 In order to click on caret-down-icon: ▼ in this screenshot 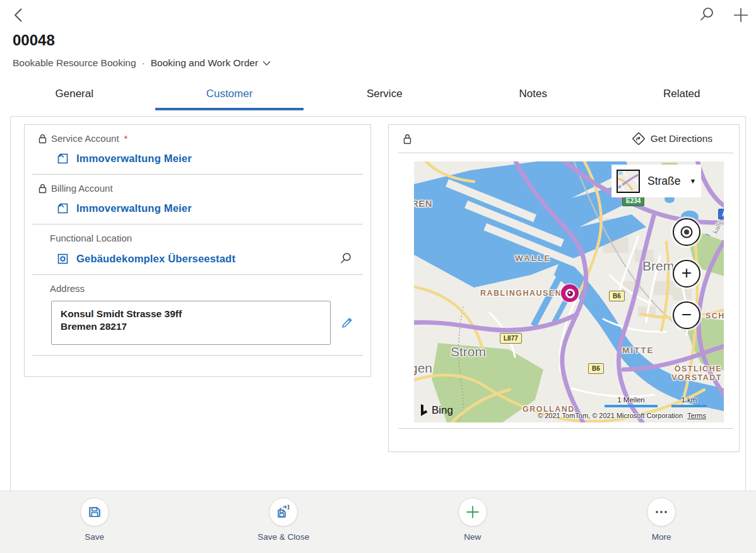, I will do `click(693, 181)`.